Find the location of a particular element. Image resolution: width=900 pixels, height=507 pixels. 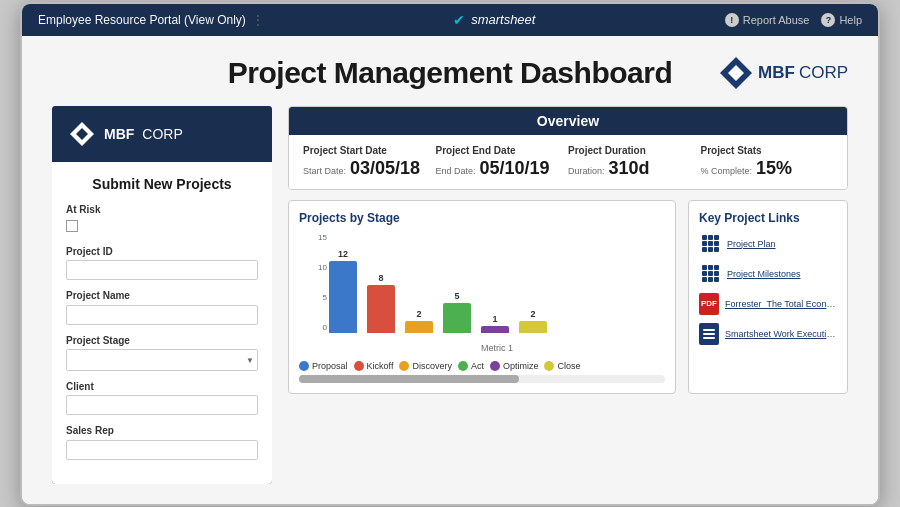

help-label: Help is located at coordinates (850, 20).